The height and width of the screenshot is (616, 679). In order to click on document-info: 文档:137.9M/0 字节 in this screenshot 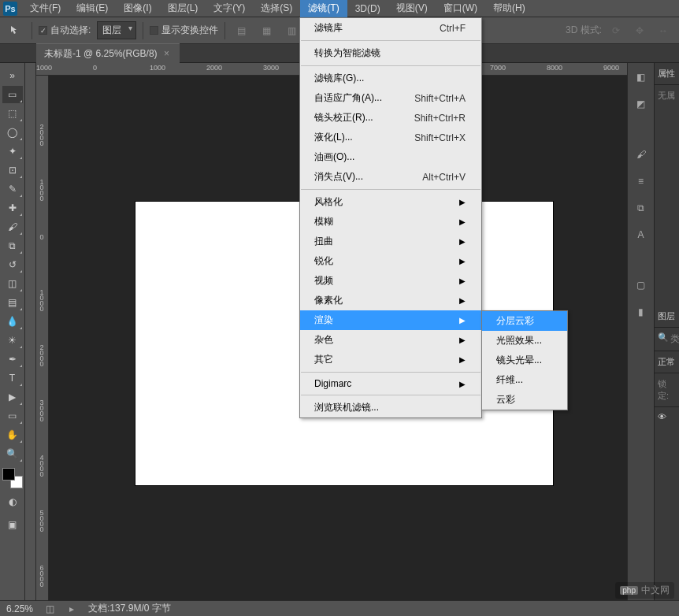, I will do `click(129, 608)`.